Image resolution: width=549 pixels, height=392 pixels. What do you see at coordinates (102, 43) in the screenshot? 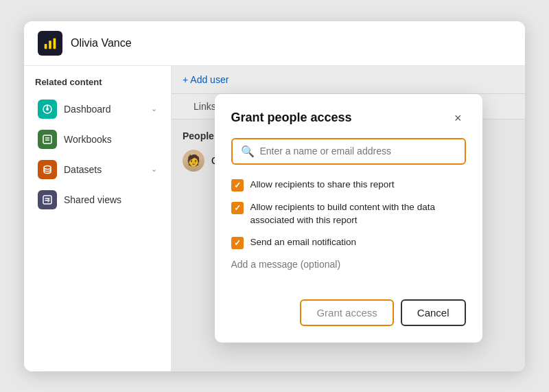
I see `user-name: Olivia Vance` at bounding box center [102, 43].